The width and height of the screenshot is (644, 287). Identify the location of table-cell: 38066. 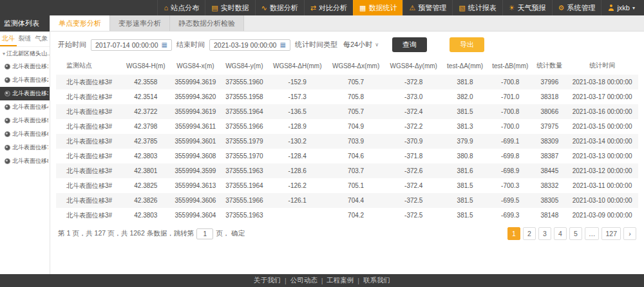
(549, 112).